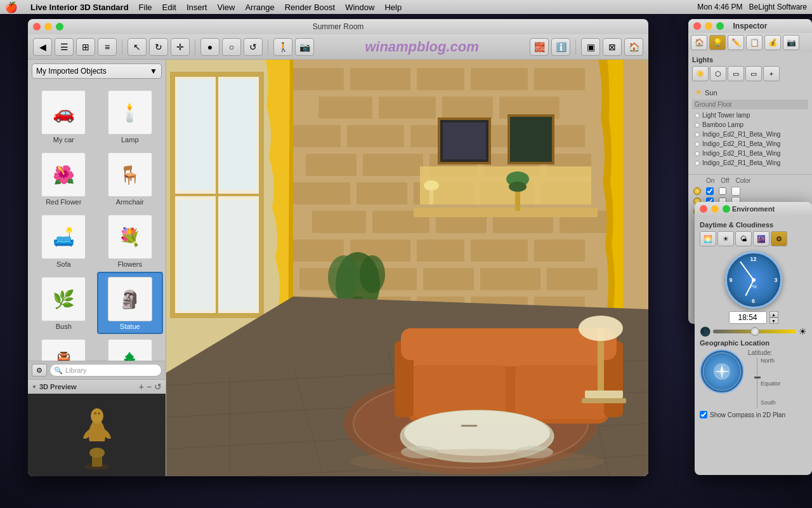 This screenshot has width=812, height=508. Describe the element at coordinates (750, 124) in the screenshot. I see `light-item-1: Bamboo Lamp` at that location.